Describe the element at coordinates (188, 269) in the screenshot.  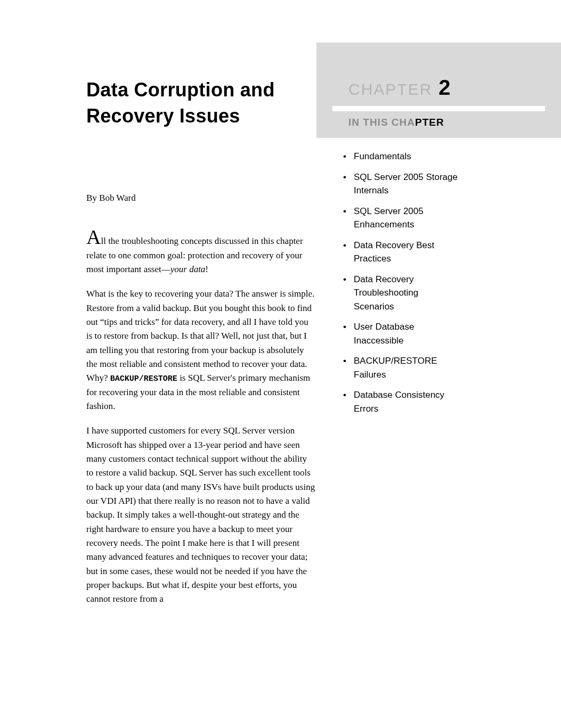
I see `intro-em: your data` at that location.